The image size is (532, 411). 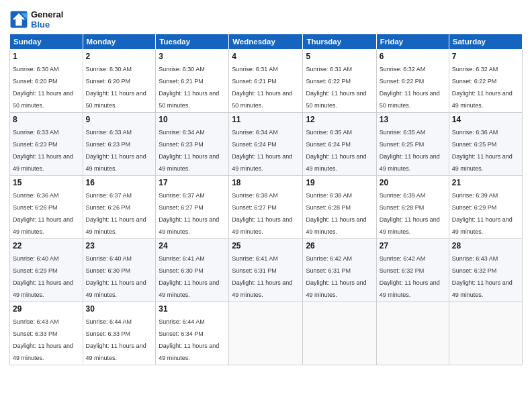 What do you see at coordinates (266, 271) in the screenshot?
I see `calendar-week-row: 22 Sunrise: 6:40 AMSunset: 6:29 PMDaylig…` at bounding box center [266, 271].